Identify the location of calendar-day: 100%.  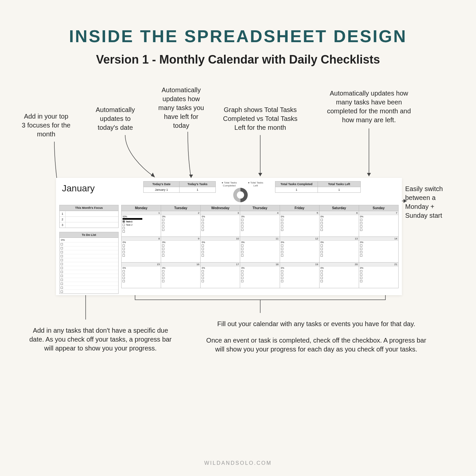
(220, 250).